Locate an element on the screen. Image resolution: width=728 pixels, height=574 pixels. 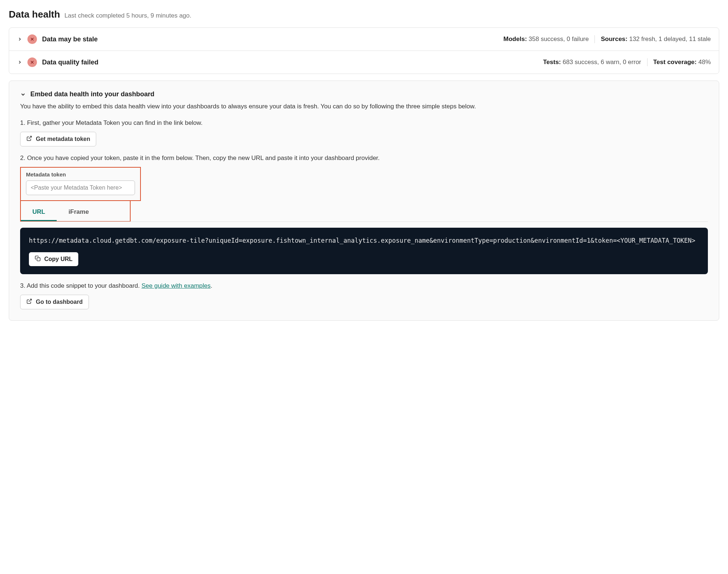
token-input-highlight: Metadata token is located at coordinates (80, 184).